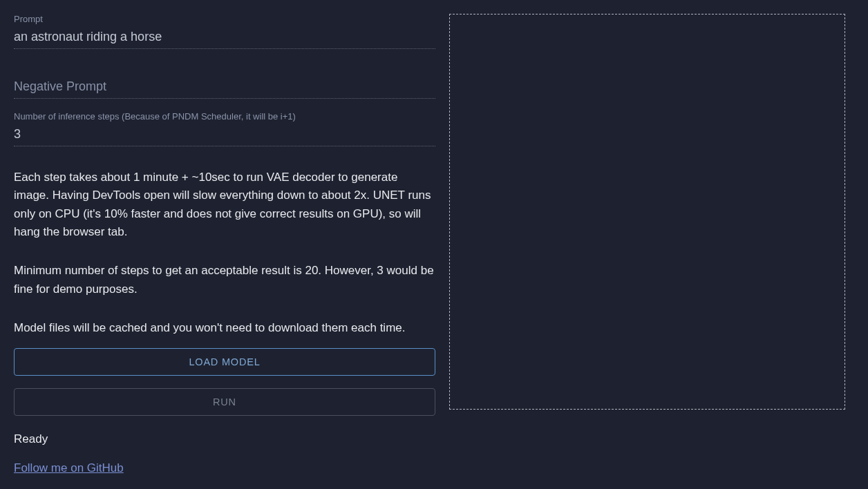 Image resolution: width=868 pixels, height=489 pixels. Describe the element at coordinates (225, 439) in the screenshot. I see `status-text: Ready` at that location.